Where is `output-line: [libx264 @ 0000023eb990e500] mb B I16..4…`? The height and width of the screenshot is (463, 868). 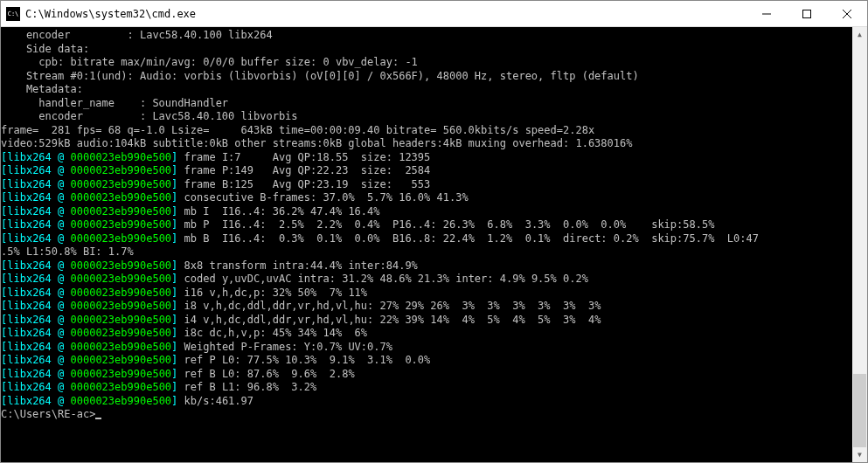
output-line: [libx264 @ 0000023eb990e500] mb B I16..4… is located at coordinates (426, 239).